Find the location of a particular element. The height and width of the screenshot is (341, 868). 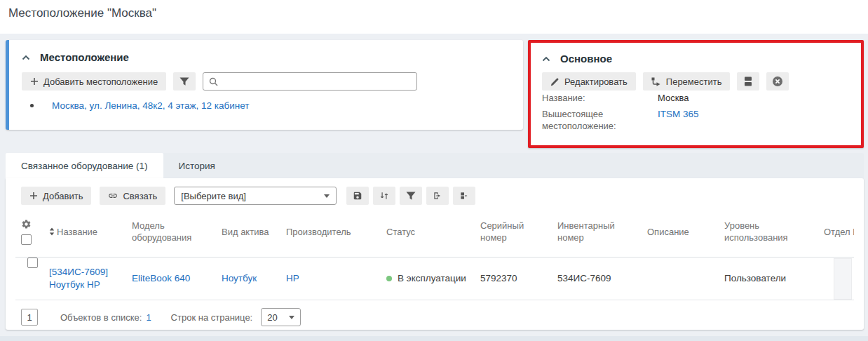

page-bottom-strip is located at coordinates (434, 338).